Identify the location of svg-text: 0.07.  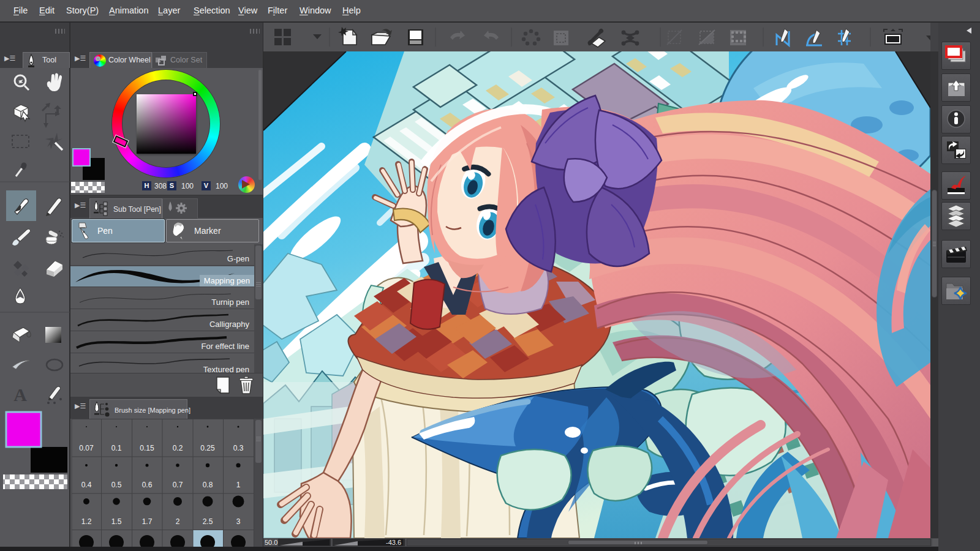
(86, 448).